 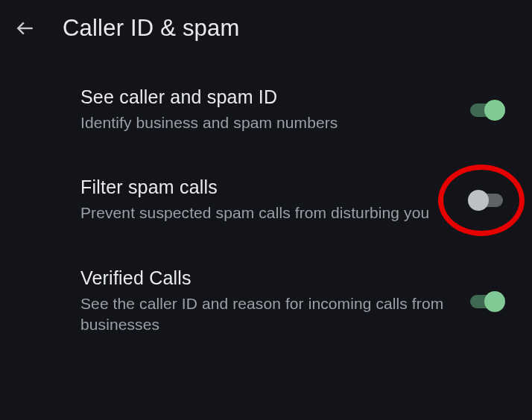 I want to click on setting-text: Verified Calls See the caller ID and rea…, so click(x=274, y=302).